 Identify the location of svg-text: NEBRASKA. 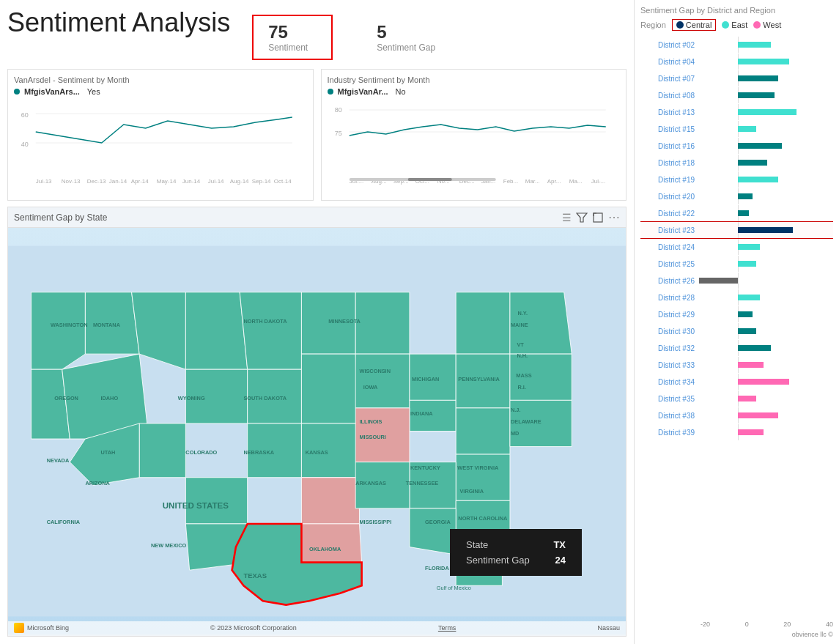
(259, 453).